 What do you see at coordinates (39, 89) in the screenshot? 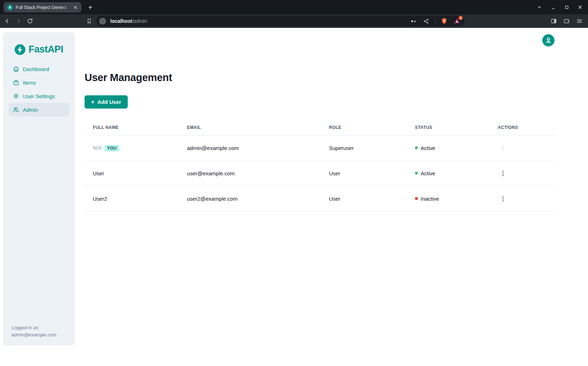
I see `sidebar-nav: Dashboard Items User Settings Admin` at bounding box center [39, 89].